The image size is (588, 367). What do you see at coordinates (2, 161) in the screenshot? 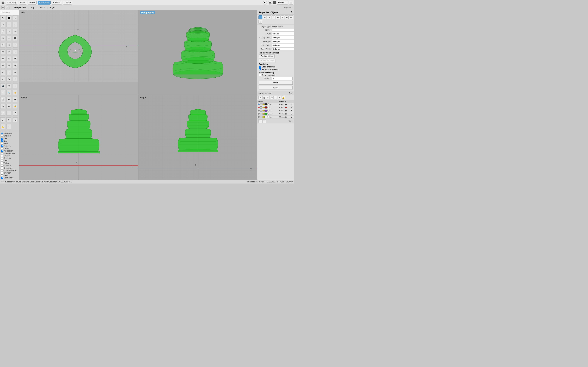
I see `snap-knot-checkbox` at bounding box center [2, 161].